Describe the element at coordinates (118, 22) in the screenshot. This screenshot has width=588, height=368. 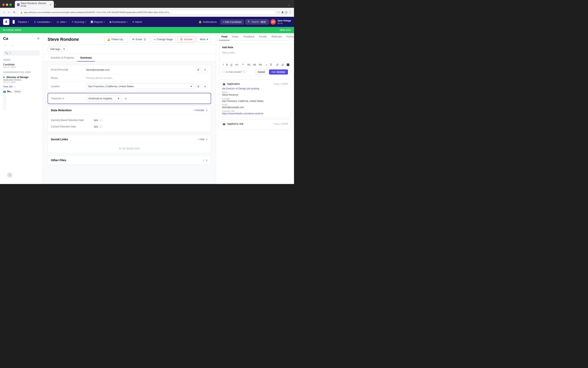
I see `nav-item-dashboards: ▦ Dashboards ▾` at that location.